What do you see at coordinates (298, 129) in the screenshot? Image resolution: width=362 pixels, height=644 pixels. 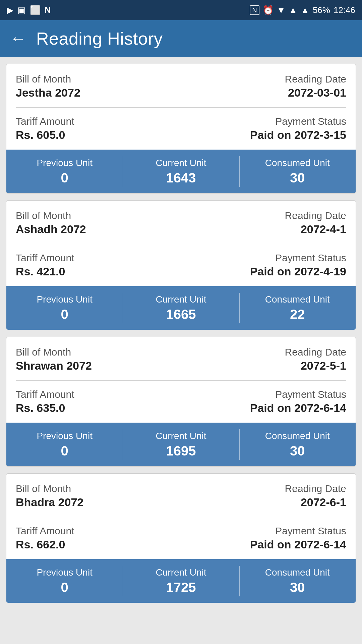 I see `payment-status-field: Payment Status Paid on 2072-3-15` at bounding box center [298, 129].